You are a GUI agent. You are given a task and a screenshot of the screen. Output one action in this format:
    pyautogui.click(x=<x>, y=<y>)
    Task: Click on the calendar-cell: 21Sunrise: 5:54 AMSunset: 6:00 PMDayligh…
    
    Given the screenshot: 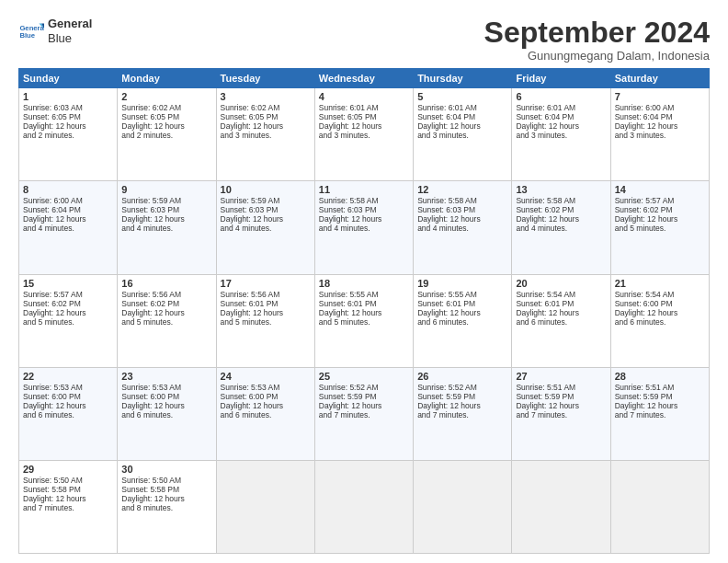 What is the action you would take?
    pyautogui.click(x=660, y=320)
    